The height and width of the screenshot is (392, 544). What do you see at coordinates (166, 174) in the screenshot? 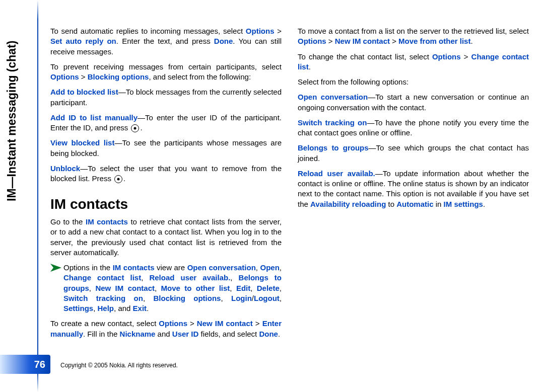
I see `para-unblock: Unblock—To select the user that you want…` at bounding box center [166, 174].